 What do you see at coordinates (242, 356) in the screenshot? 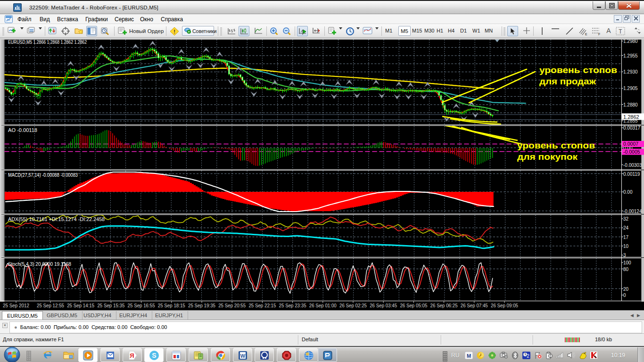
I see `svg-text: W` at bounding box center [242, 356].